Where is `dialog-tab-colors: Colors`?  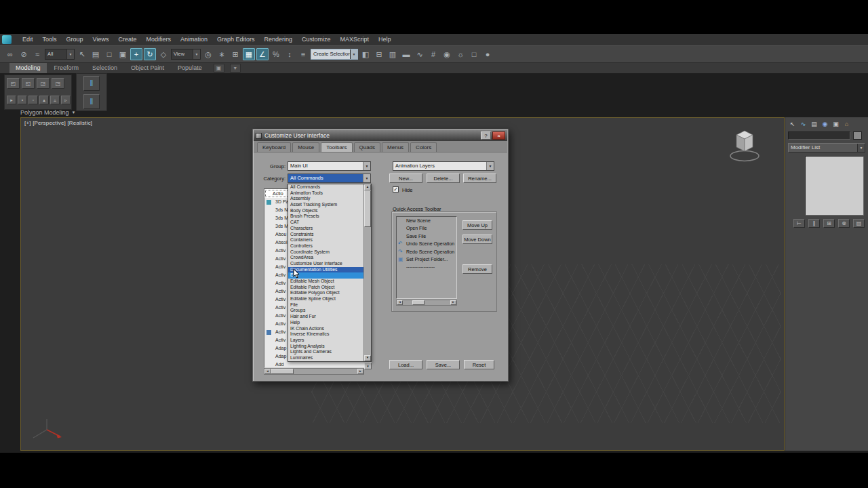 dialog-tab-colors: Colors is located at coordinates (423, 147).